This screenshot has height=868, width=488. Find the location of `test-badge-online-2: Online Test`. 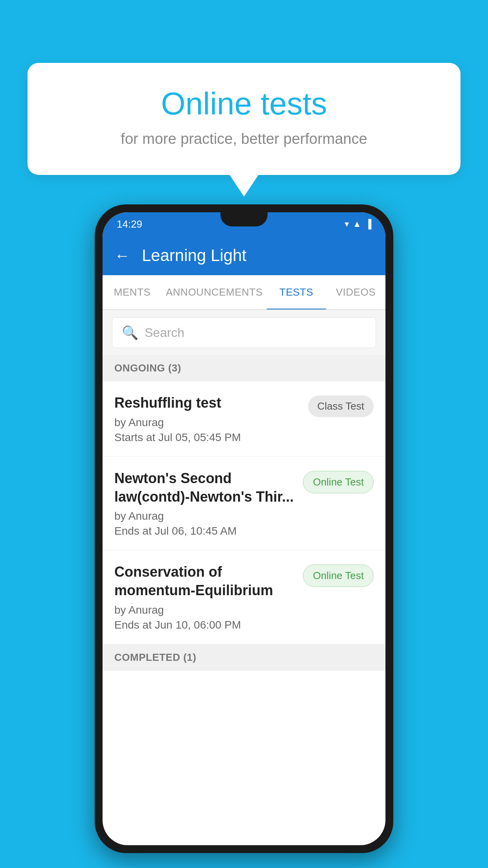

test-badge-online-2: Online Test is located at coordinates (338, 576).